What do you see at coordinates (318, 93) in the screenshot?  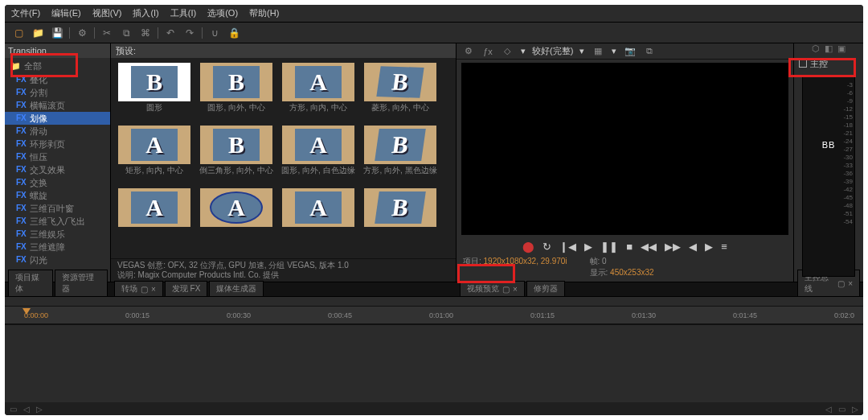 I see `preset-thumbnail: A方形, 向内, 中心` at bounding box center [318, 93].